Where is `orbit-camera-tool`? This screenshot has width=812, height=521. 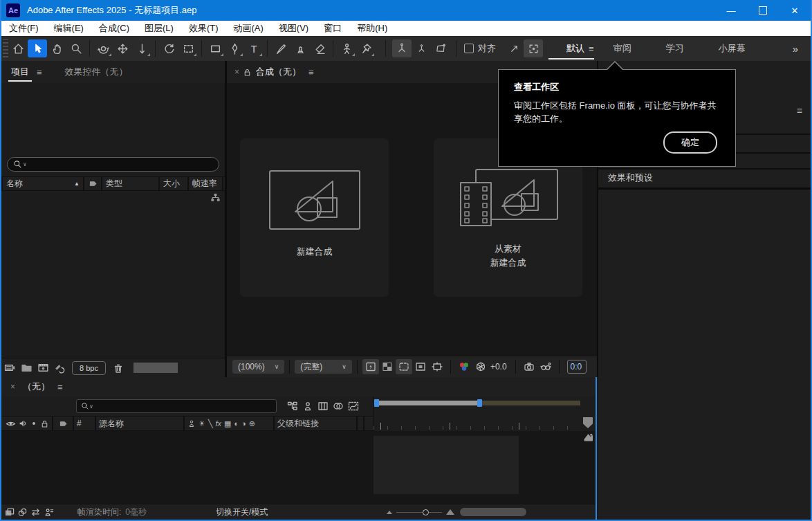 orbit-camera-tool is located at coordinates (103, 48).